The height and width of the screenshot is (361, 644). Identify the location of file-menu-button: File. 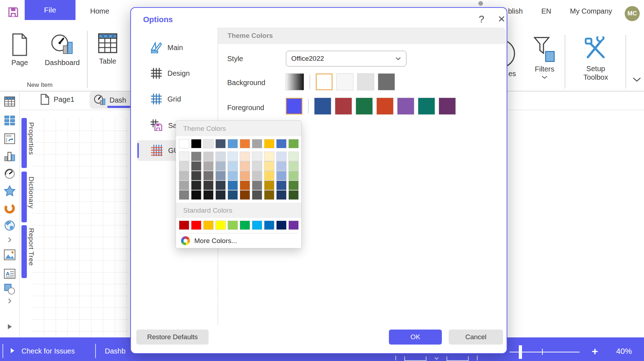
(50, 10).